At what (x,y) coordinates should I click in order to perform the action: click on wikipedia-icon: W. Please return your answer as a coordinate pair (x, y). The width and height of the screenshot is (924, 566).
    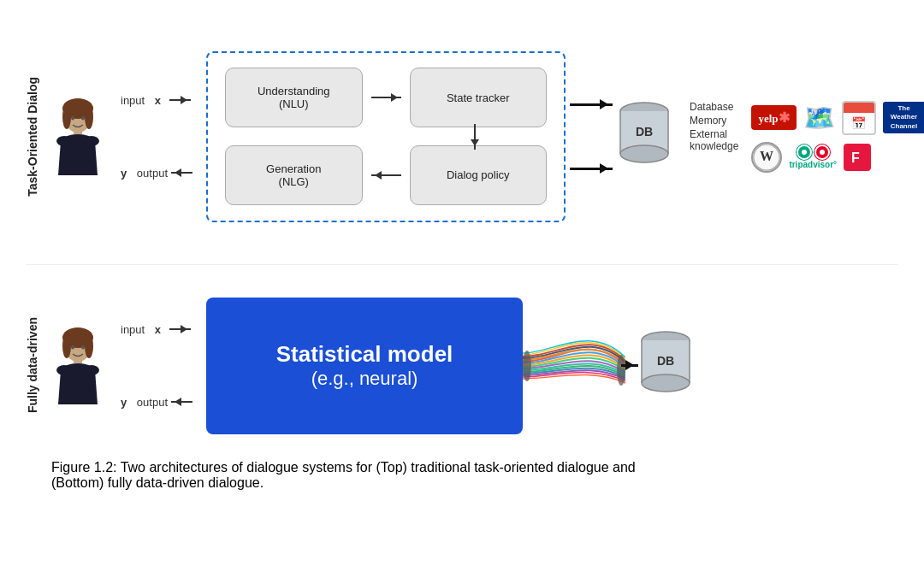
    Looking at the image, I should click on (767, 157).